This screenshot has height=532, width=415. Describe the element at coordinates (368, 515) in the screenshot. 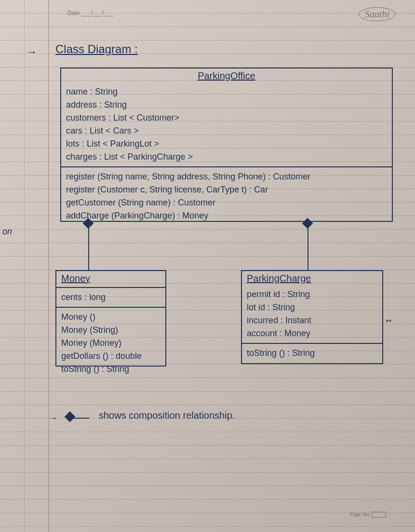

I see `page-number-label: Page No:` at that location.